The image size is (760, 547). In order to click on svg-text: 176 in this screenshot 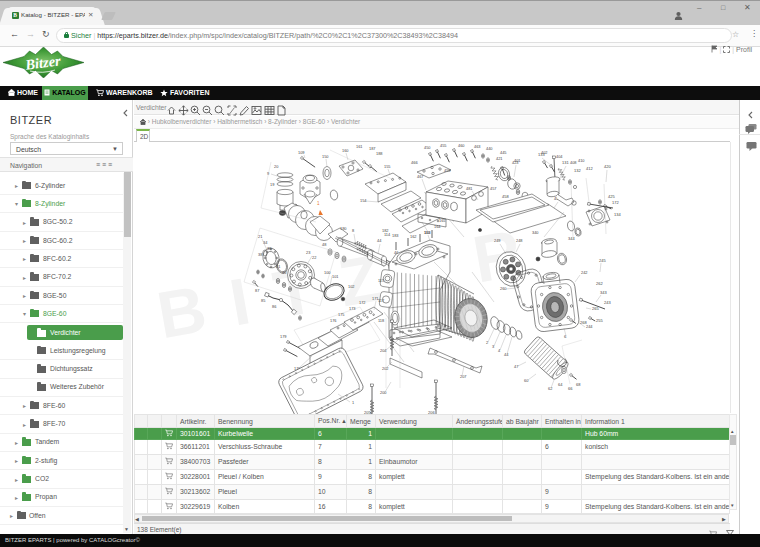, I will do `click(334, 320)`.